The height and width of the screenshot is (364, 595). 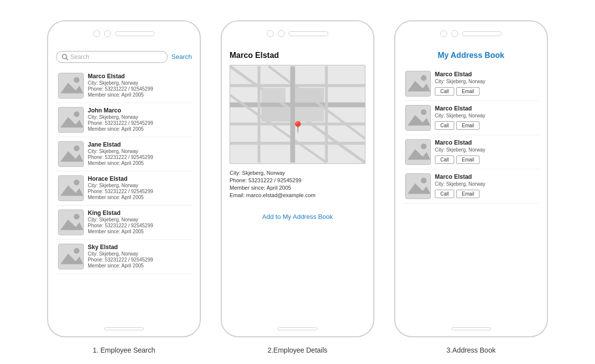 I want to click on contact-info: Jane Elstad City: Skjeberg, Norway Phone…, so click(x=120, y=154).